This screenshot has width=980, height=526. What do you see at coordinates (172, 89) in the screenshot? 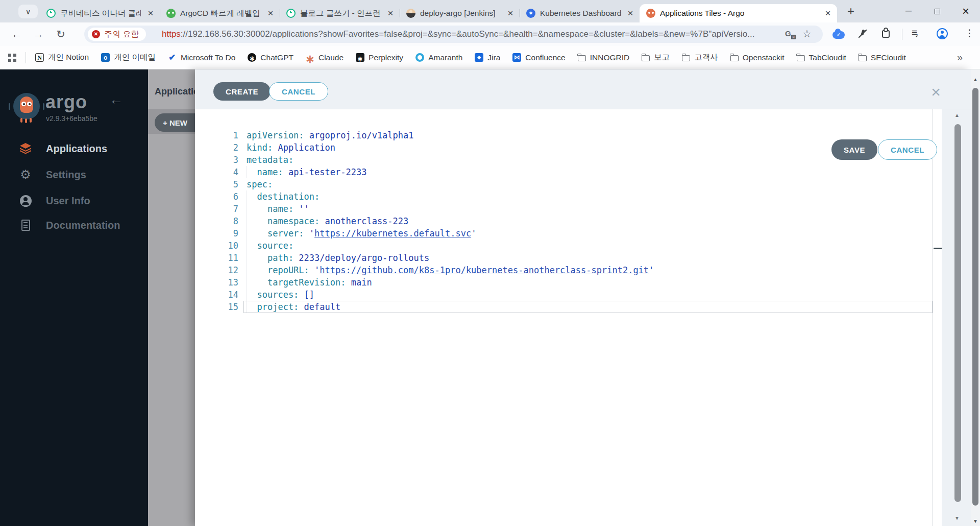
I see `page-header-dimmed: Applicatio` at bounding box center [172, 89].